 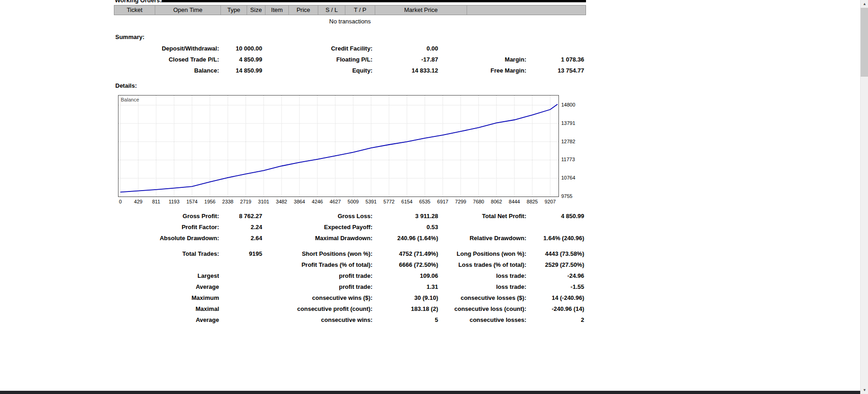 What do you see at coordinates (374, 1) in the screenshot?
I see `section-divider-bar` at bounding box center [374, 1].